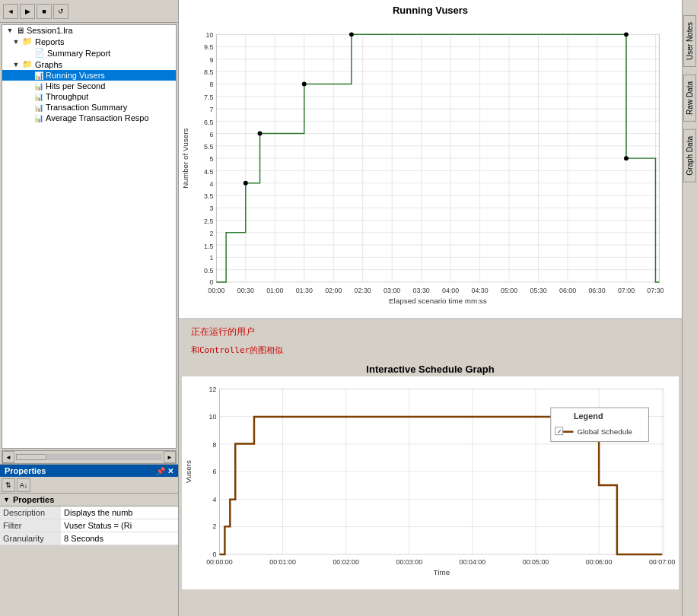 Image resolution: width=697 pixels, height=616 pixels. Describe the element at coordinates (189, 472) in the screenshot. I see `svg-text: Vusers` at that location.